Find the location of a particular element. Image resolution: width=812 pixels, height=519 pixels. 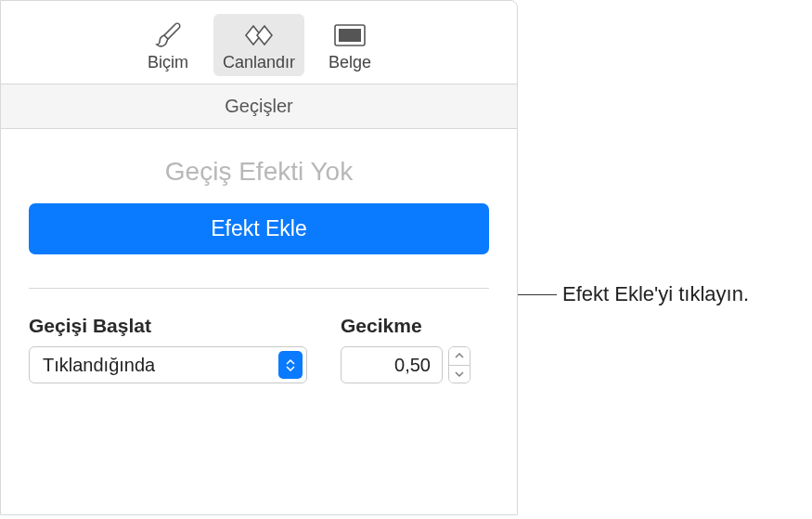

format-tab: Biçim is located at coordinates (168, 45).